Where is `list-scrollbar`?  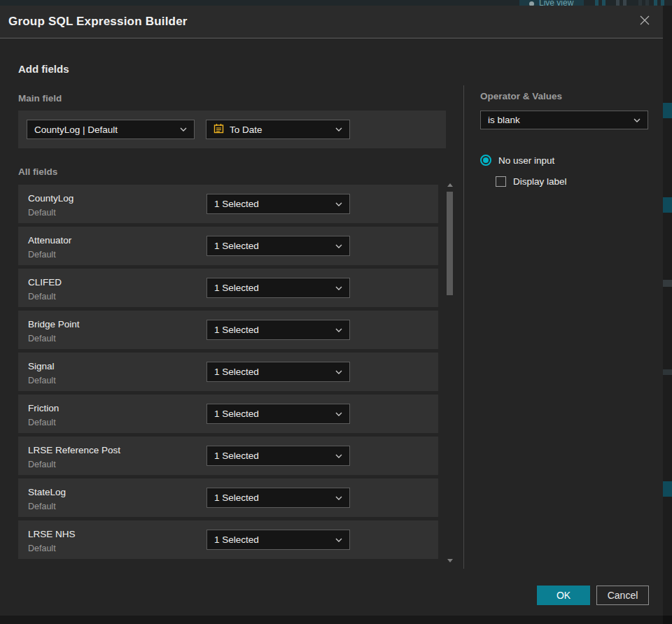
list-scrollbar is located at coordinates (449, 373).